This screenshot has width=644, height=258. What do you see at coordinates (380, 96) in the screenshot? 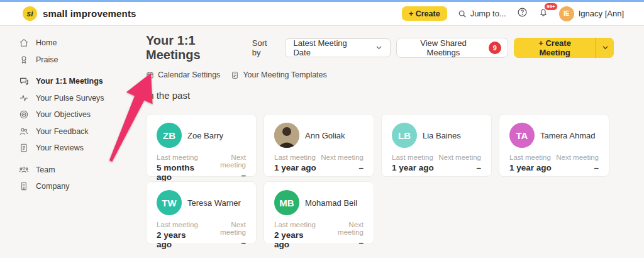
I see `section-title-in-the-past: In the past` at bounding box center [380, 96].